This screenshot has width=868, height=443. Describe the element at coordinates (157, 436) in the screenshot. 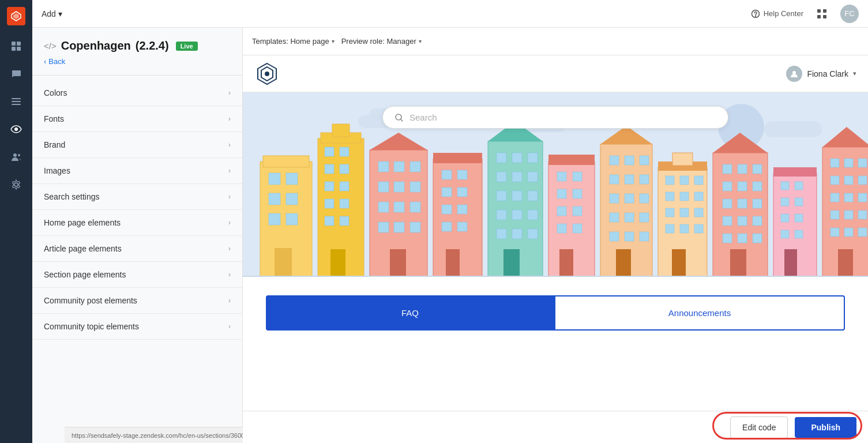

I see `status-url: https://sendsafely-stage.zendesk.com/hc/…` at that location.